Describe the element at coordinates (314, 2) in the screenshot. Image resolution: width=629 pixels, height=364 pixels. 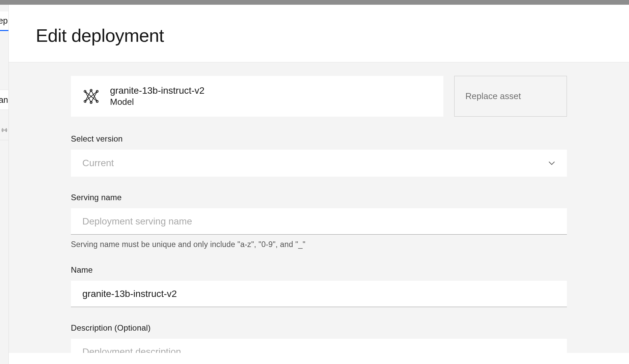
I see `modal-backdrop` at that location.